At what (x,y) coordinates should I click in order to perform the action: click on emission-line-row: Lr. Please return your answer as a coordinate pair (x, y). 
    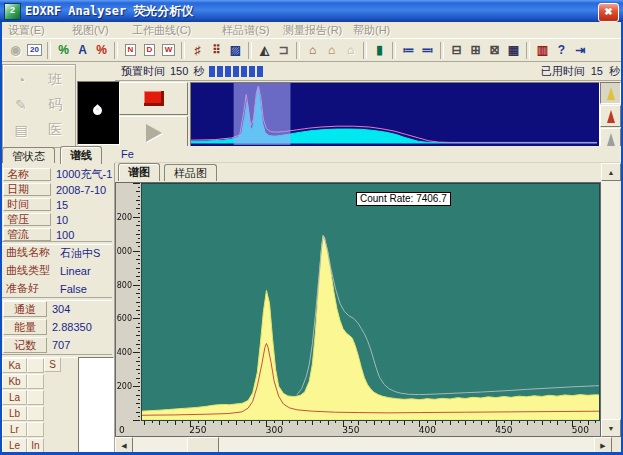
    Looking at the image, I should click on (29, 429).